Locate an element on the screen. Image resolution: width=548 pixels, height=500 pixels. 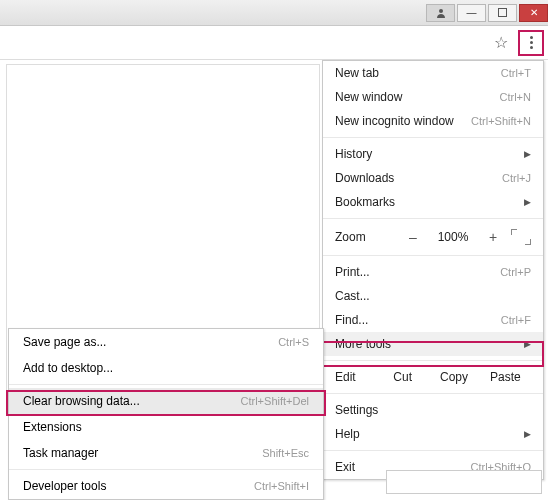
edit-label: Edit is located at coordinates (356, 377).